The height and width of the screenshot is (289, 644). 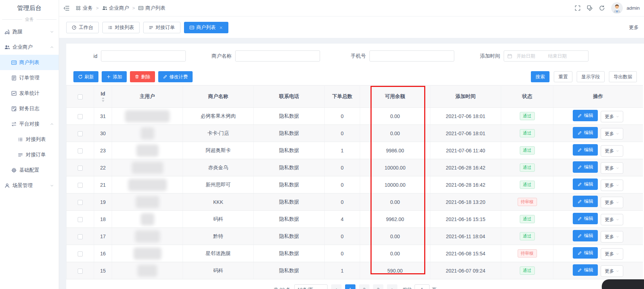 What do you see at coordinates (29, 78) in the screenshot?
I see `sidebar-item-order-management: 订单管理` at bounding box center [29, 78].